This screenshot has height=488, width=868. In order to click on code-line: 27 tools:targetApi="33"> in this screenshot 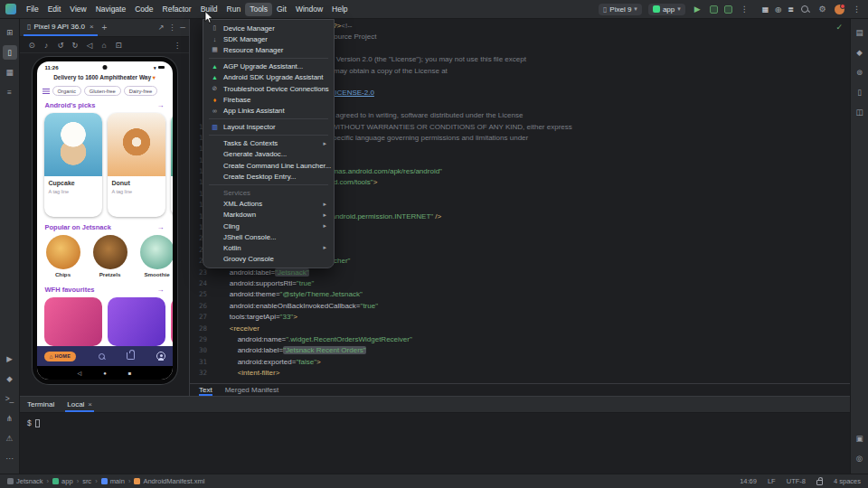, I will do `click(520, 317)`.